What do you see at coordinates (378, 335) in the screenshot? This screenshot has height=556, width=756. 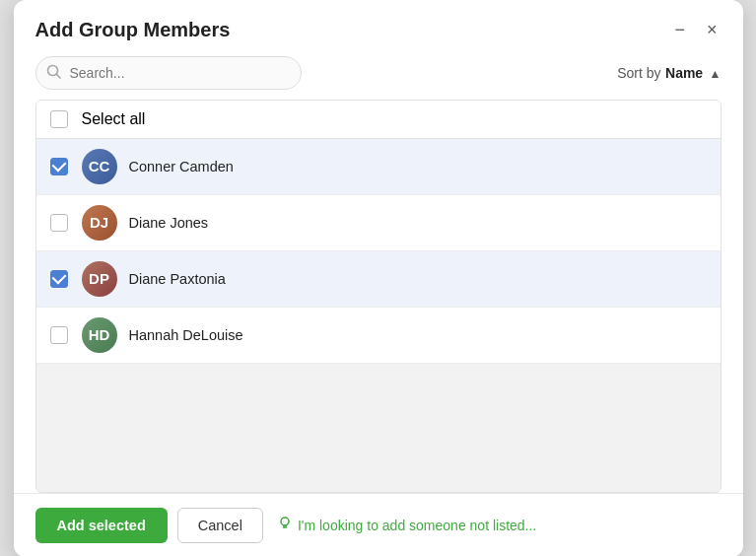 I see `member-row: HD Hannah DeLouise` at bounding box center [378, 335].